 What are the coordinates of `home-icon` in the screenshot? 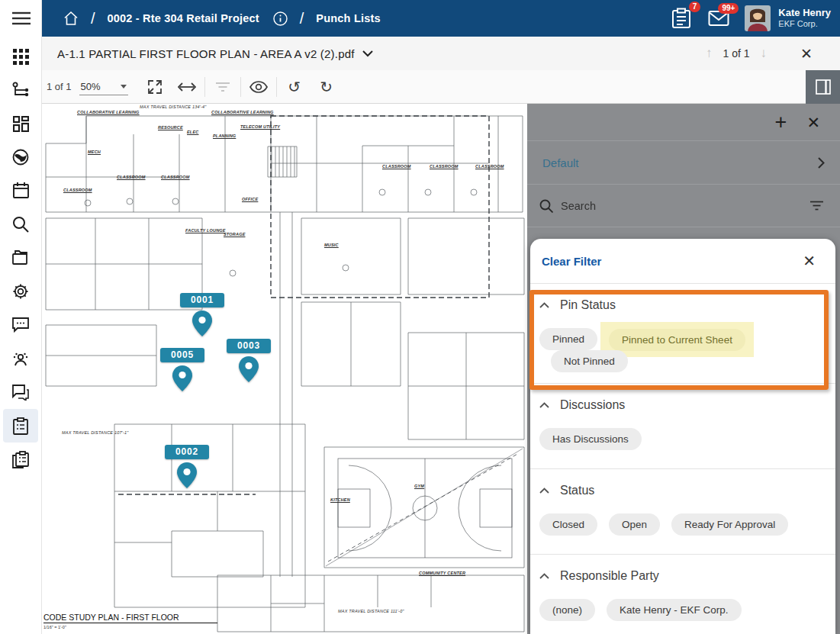 It's located at (71, 18).